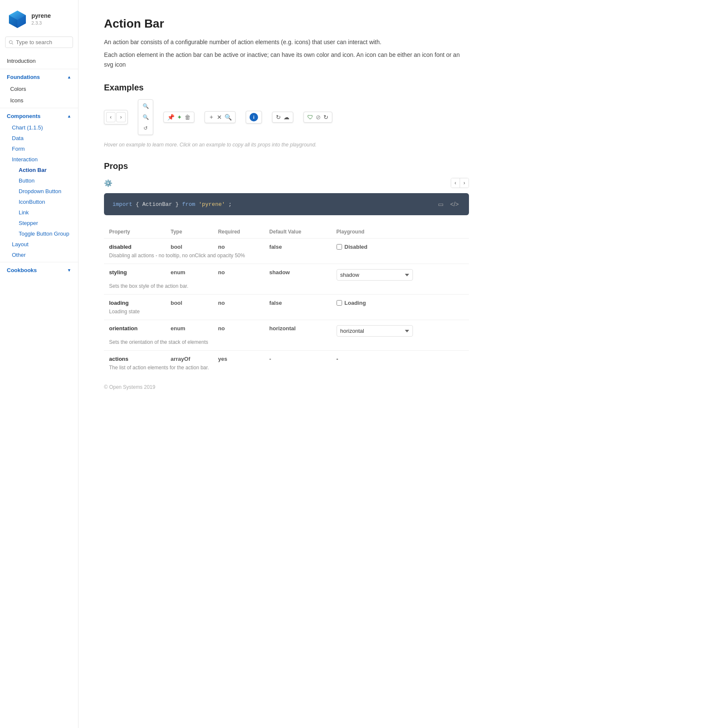 The height and width of the screenshot is (728, 713). Describe the element at coordinates (69, 270) in the screenshot. I see `chevron-down-icon: ▼` at that location.